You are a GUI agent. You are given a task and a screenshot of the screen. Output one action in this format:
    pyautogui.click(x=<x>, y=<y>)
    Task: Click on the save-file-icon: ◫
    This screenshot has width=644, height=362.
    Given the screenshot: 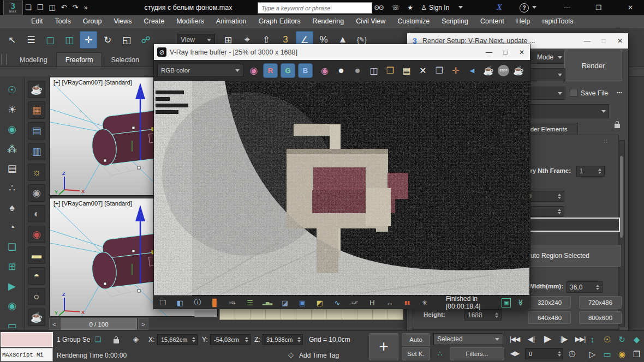 What is the action you would take?
    pyautogui.click(x=52, y=8)
    